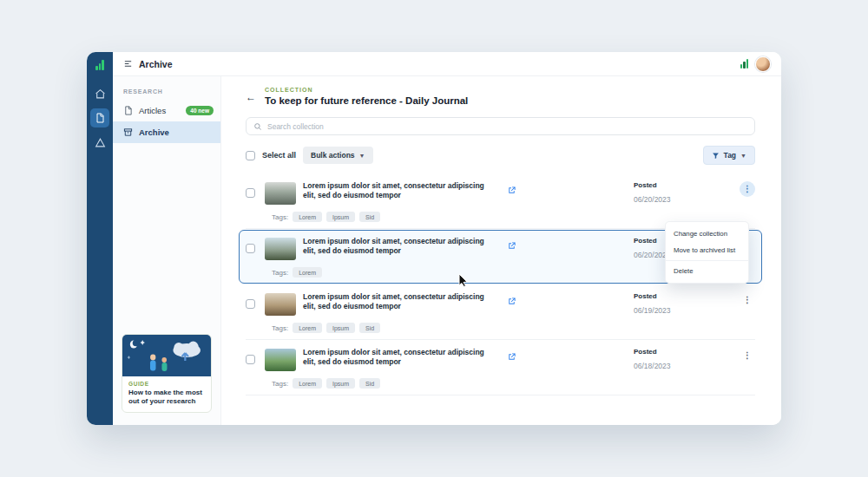  Describe the element at coordinates (715, 156) in the screenshot. I see `filter-icon` at that location.